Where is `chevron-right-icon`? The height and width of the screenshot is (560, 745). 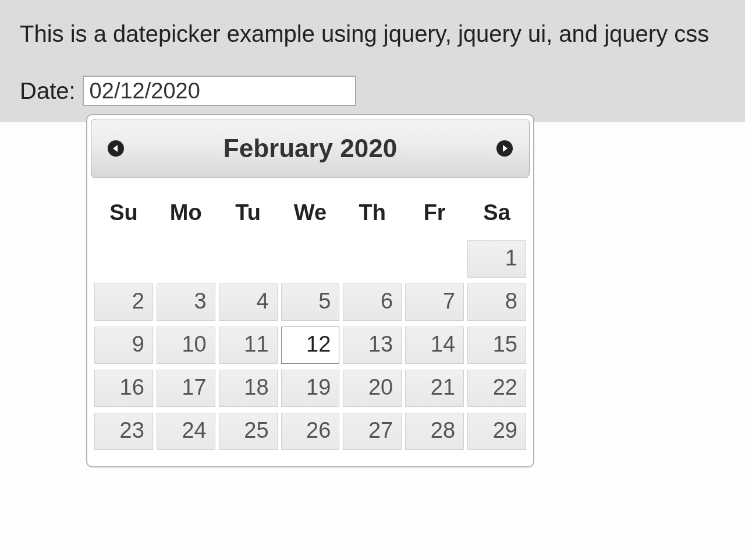 chevron-right-icon is located at coordinates (505, 148).